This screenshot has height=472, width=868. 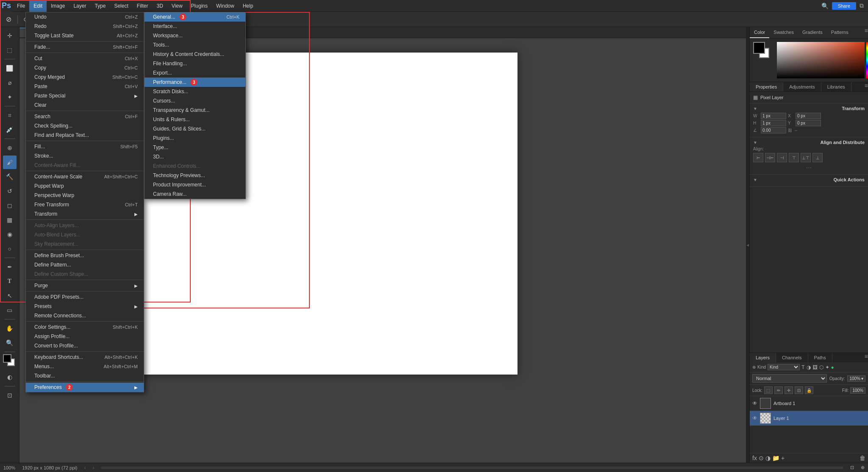 What do you see at coordinates (85, 255) in the screenshot?
I see `menu-define-brush: Define Brush Preset...` at bounding box center [85, 255].